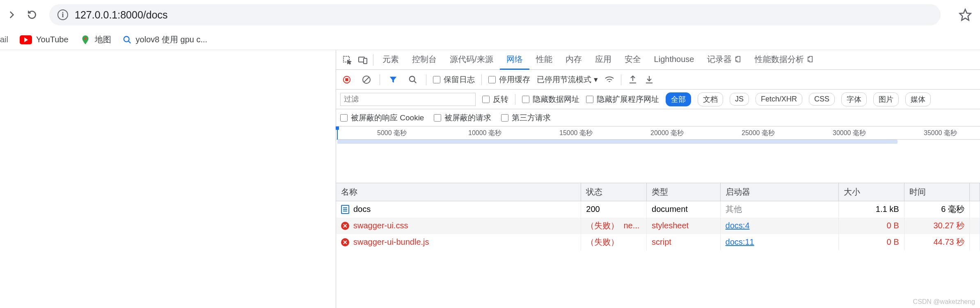 The height and width of the screenshot is (308, 980). What do you see at coordinates (391, 60) in the screenshot?
I see `tab-elements: 元素` at bounding box center [391, 60].